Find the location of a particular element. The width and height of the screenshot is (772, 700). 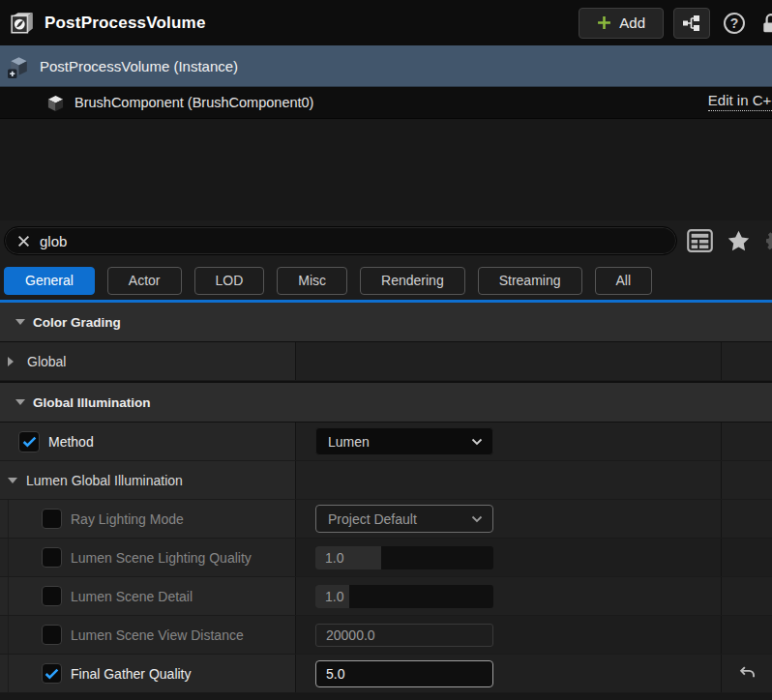

lumen-scene-lighting-quality-checkbox-unchecked is located at coordinates (52, 557).